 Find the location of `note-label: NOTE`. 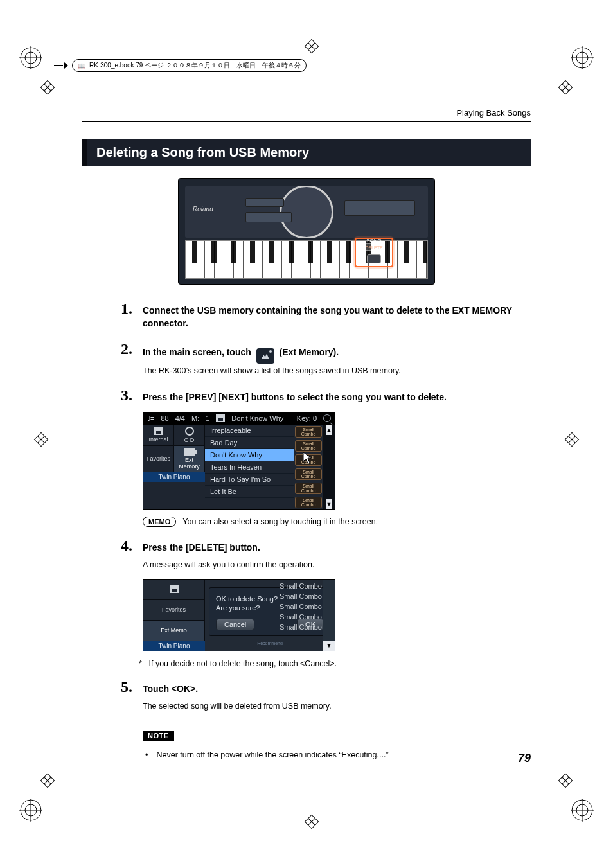

note-label: NOTE is located at coordinates (158, 736).